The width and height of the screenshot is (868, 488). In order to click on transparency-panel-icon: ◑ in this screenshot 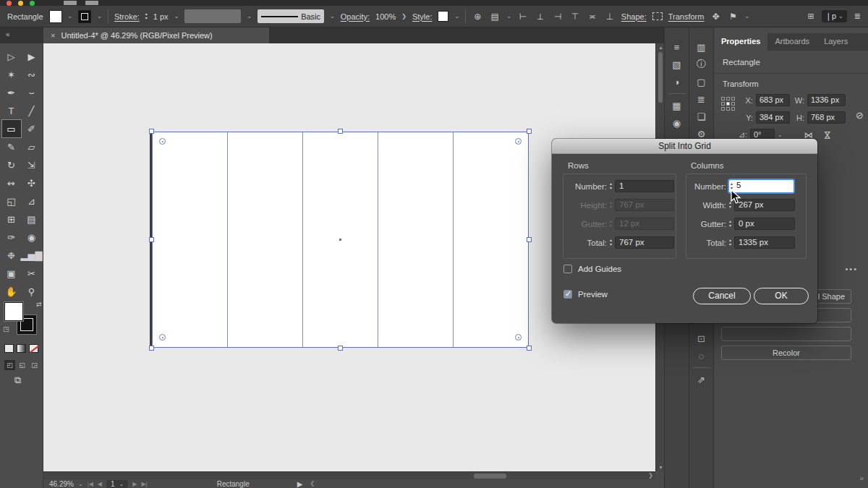, I will do `click(677, 82)`.